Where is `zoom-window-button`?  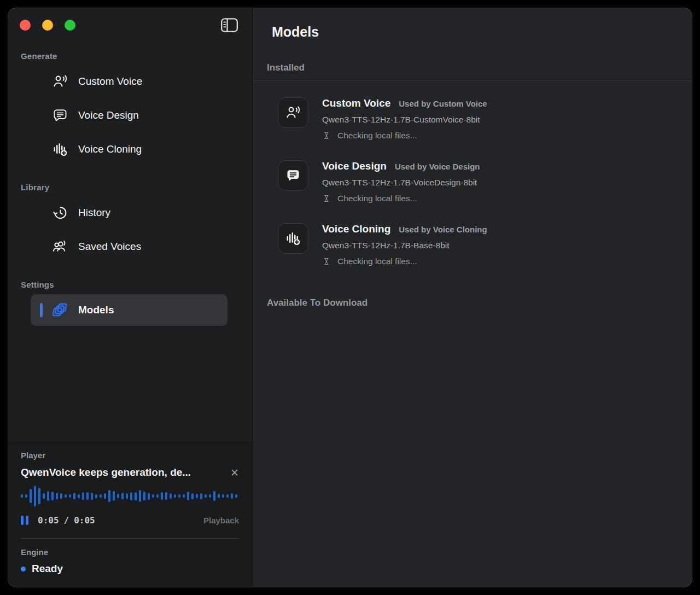
zoom-window-button is located at coordinates (70, 25).